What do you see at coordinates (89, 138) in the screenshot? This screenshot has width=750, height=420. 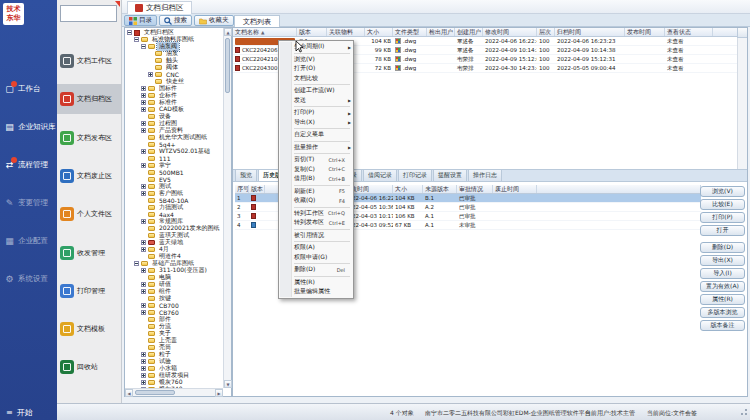 I see `module-item-doc-publish: 文档发布区` at bounding box center [89, 138].